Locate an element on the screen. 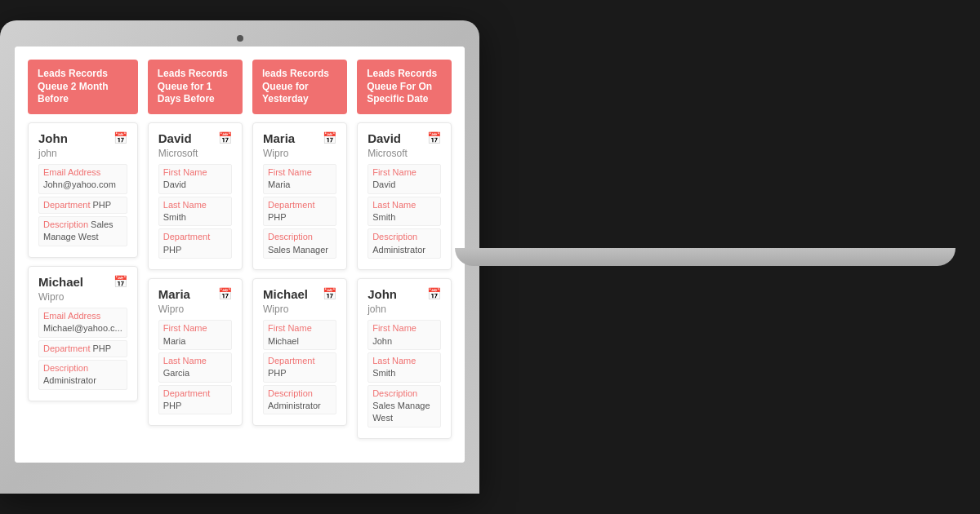 This screenshot has height=514, width=980. column-header-3: Leads Records Queue For On Specific Date is located at coordinates (404, 86).